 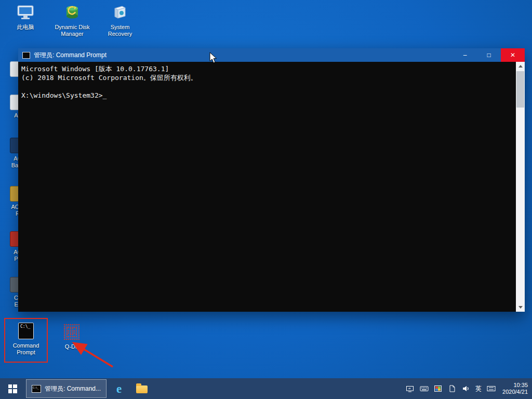 I want to click on cmd-titlebar: 管理员: Command Prompt – □ ✕, so click(x=271, y=55).